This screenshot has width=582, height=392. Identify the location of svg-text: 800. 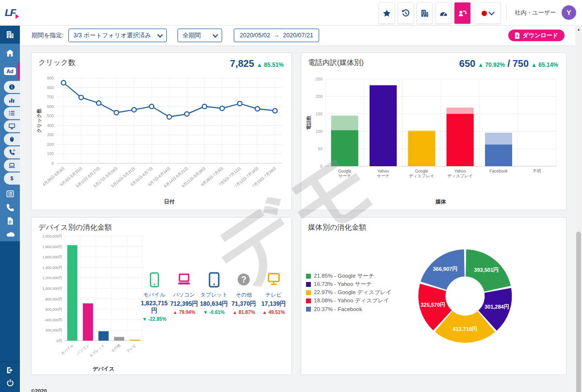
(50, 88).